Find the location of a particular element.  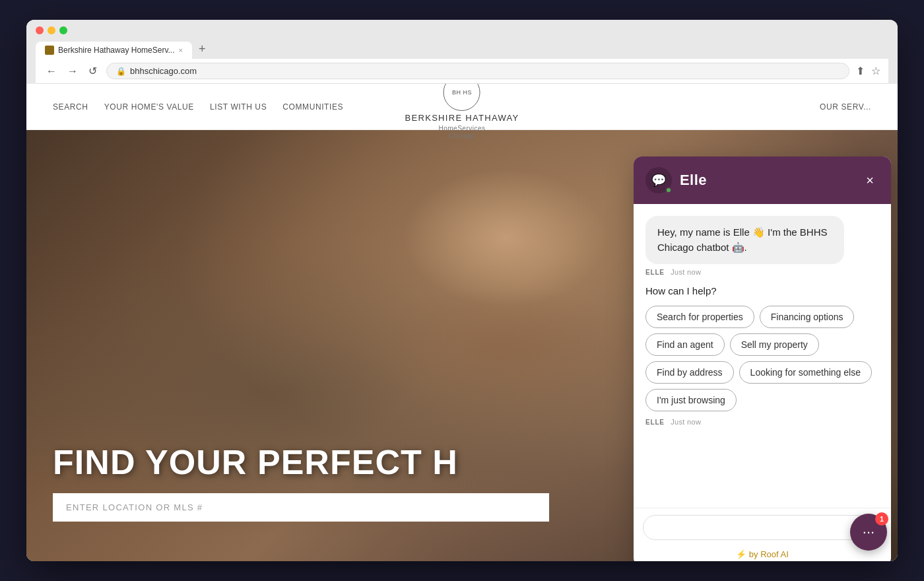

minimize-traffic-light is located at coordinates (51, 30).